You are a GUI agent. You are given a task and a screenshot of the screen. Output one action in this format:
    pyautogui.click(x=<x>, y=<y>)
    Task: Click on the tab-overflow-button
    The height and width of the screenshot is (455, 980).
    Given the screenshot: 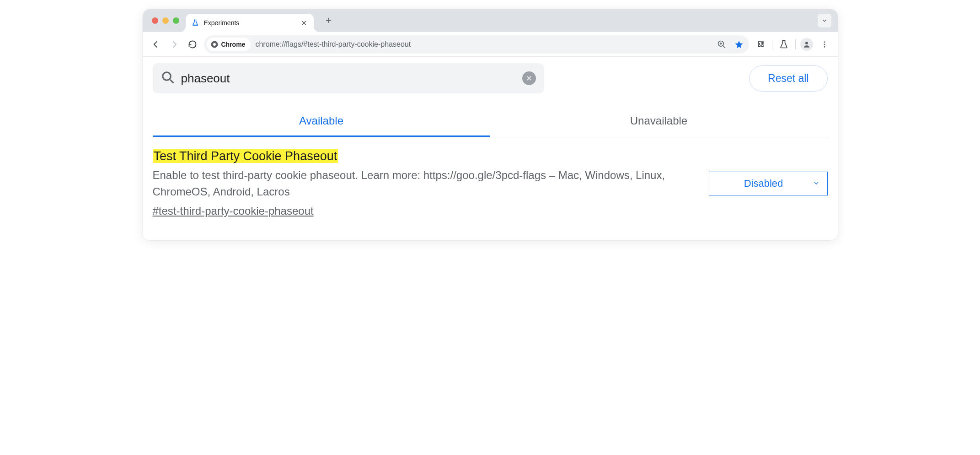 What is the action you would take?
    pyautogui.click(x=825, y=21)
    